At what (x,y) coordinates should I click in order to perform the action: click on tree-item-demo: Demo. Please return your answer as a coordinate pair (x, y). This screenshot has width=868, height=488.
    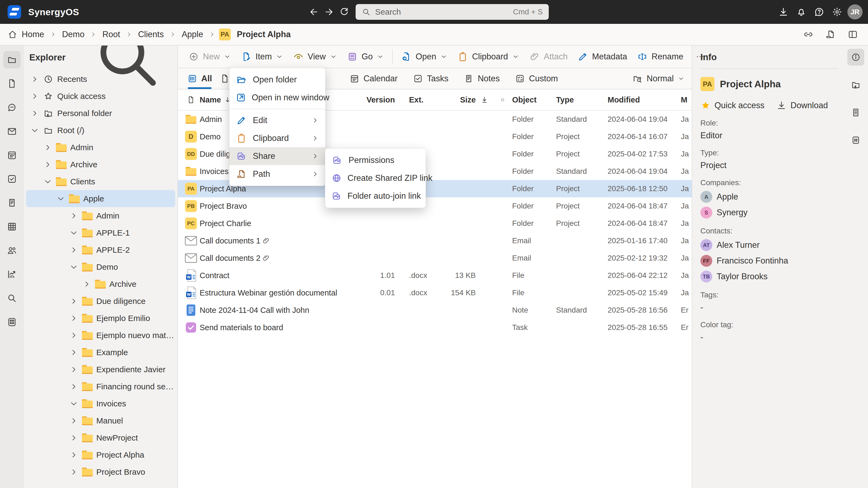
    Looking at the image, I should click on (100, 267).